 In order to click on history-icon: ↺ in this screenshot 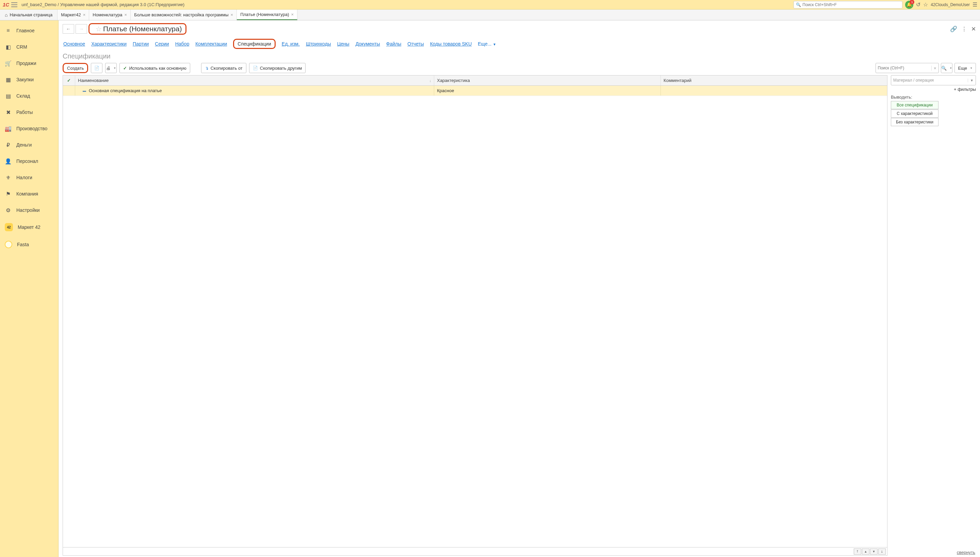, I will do `click(918, 5)`.